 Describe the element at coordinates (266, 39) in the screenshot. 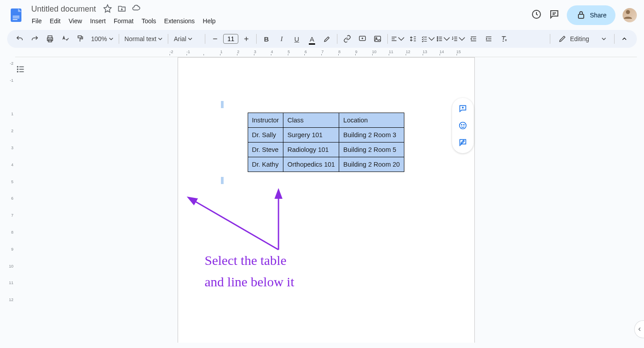

I see `bold-button: B` at that location.